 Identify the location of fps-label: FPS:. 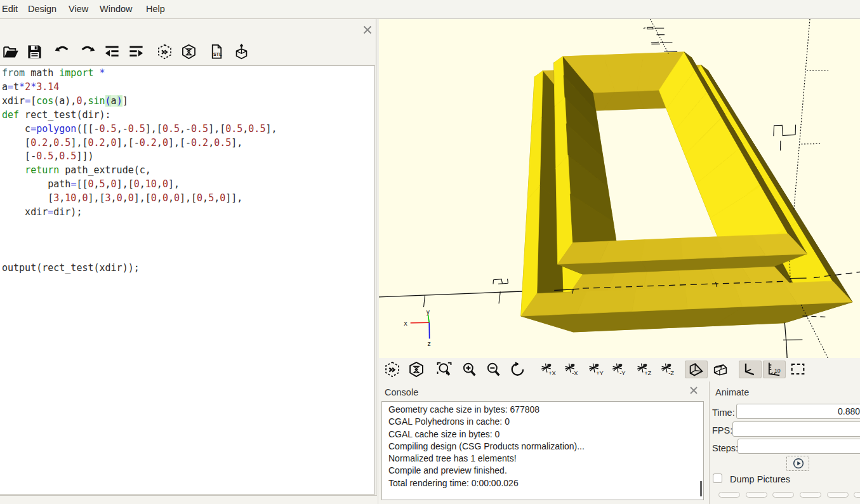
(722, 430).